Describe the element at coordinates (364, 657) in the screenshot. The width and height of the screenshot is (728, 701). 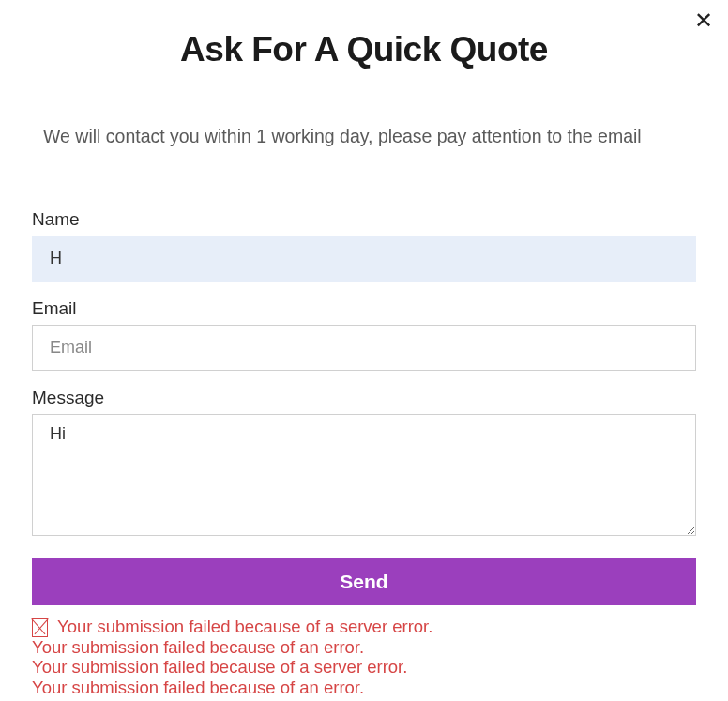
I see `error-messages: Your submission failed because of a serv…` at that location.